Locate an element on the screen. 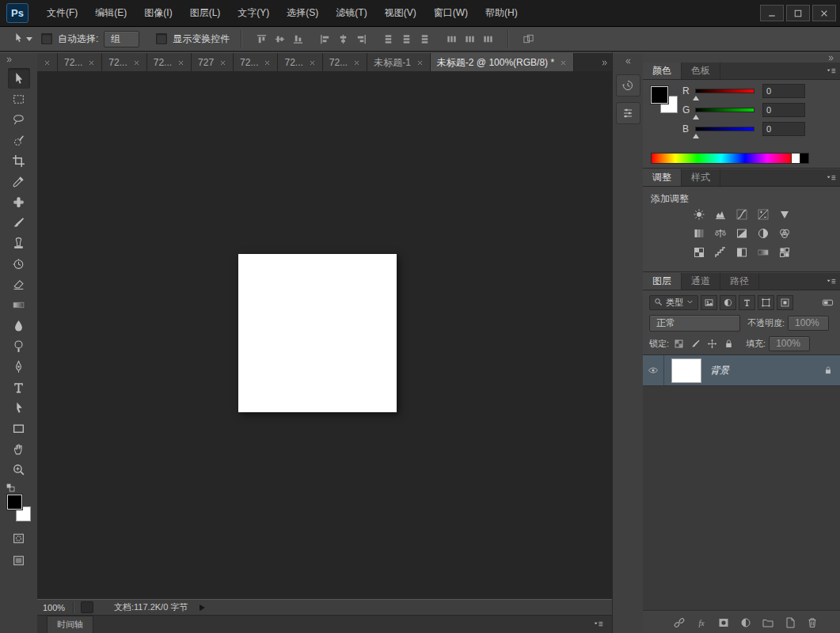 The height and width of the screenshot is (633, 840). document-canvas is located at coordinates (317, 333).